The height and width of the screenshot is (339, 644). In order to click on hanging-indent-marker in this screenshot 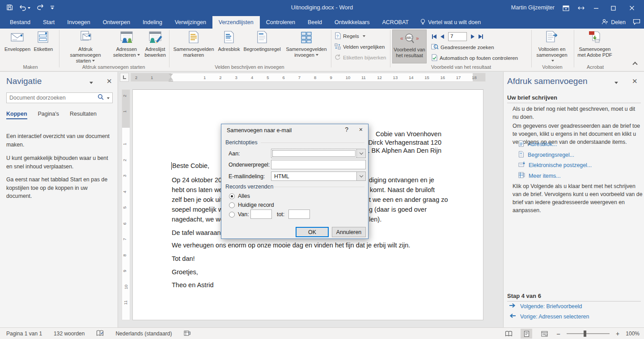, I will do `click(171, 79)`.